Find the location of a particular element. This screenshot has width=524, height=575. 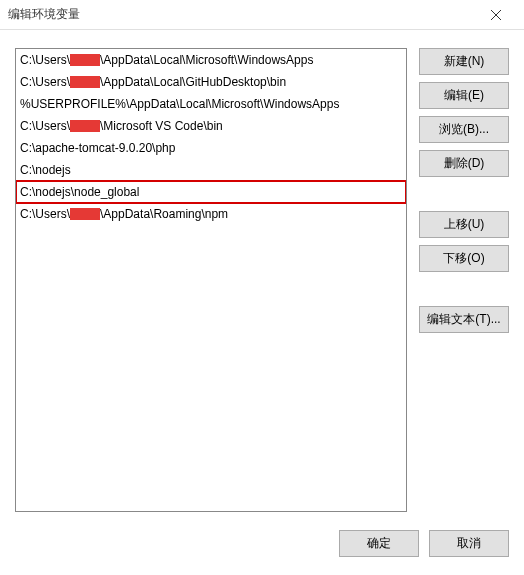

close-button is located at coordinates (496, 15).